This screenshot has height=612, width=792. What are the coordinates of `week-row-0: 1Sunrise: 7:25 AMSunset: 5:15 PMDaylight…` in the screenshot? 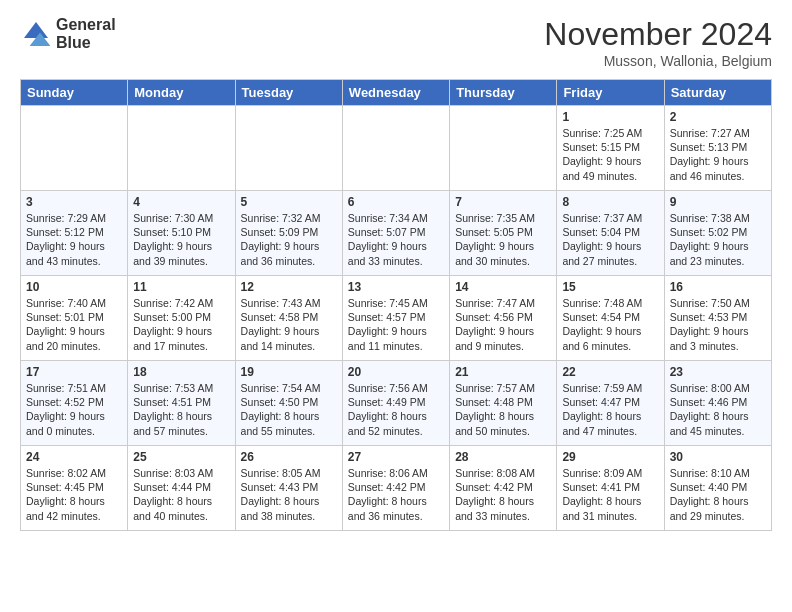 It's located at (396, 148).